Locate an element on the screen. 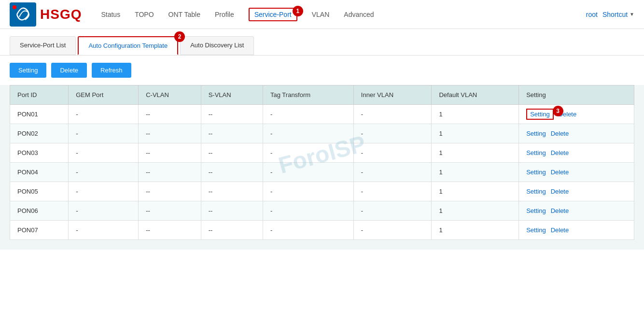 Image resolution: width=644 pixels, height=309 pixels. nav-right: root Shortcut ▼ is located at coordinates (610, 14).